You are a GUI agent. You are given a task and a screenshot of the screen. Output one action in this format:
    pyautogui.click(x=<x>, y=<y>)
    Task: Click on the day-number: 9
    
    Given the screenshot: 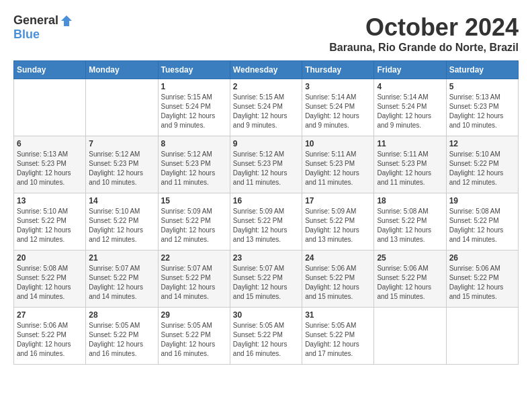 What is the action you would take?
    pyautogui.click(x=266, y=144)
    